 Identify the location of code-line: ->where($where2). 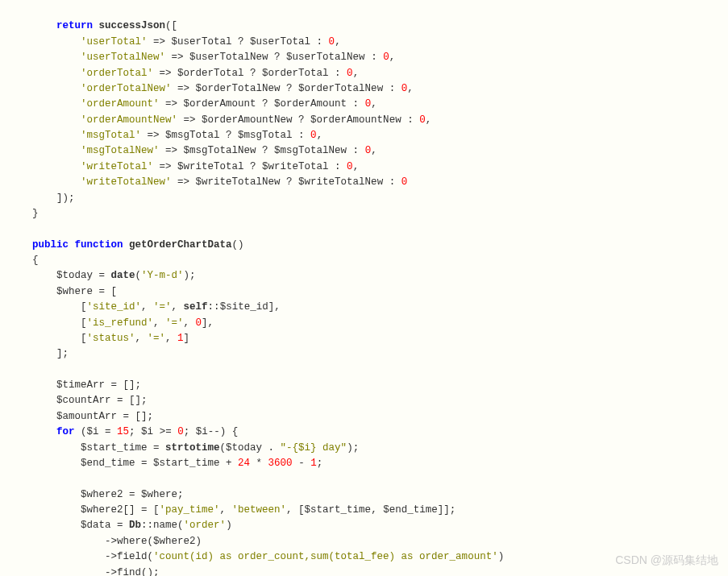
(105, 541).